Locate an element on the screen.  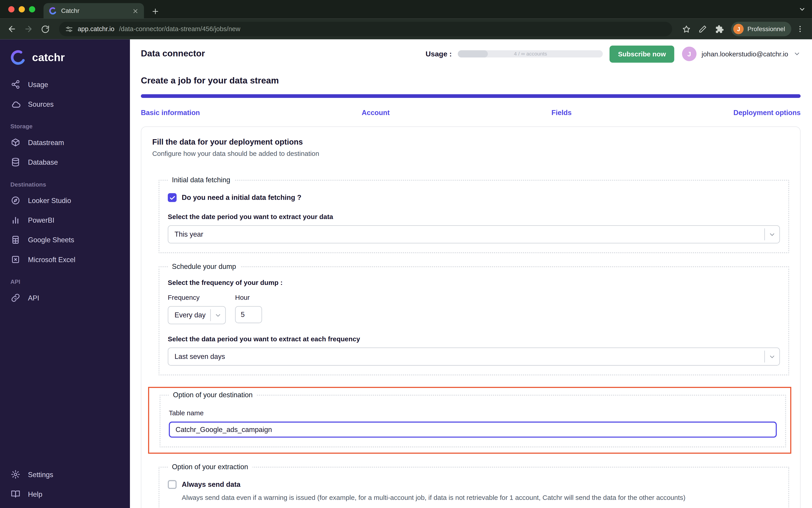
date-period-select: This year is located at coordinates (474, 235).